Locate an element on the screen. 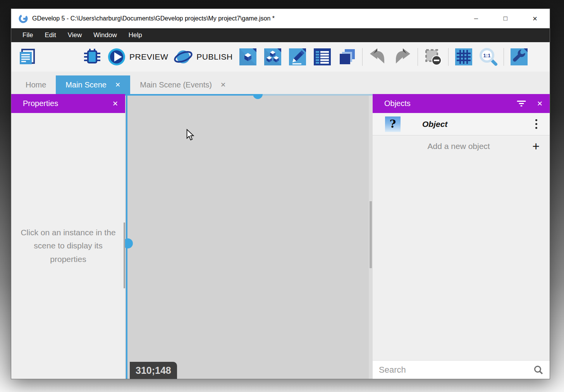 The width and height of the screenshot is (564, 392). toolbar: PREVIEW PUBLISH is located at coordinates (280, 57).